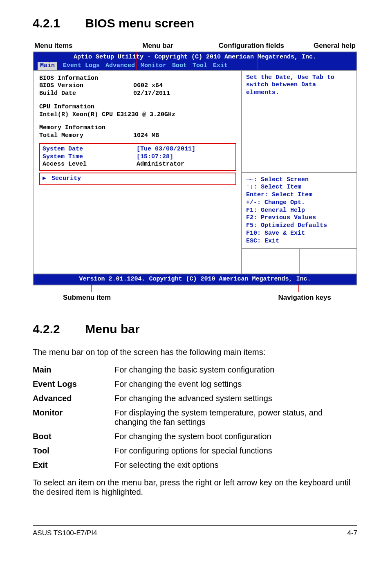 The image size is (390, 588). I want to click on nav-previous-values: F2: Previous Values, so click(299, 218).